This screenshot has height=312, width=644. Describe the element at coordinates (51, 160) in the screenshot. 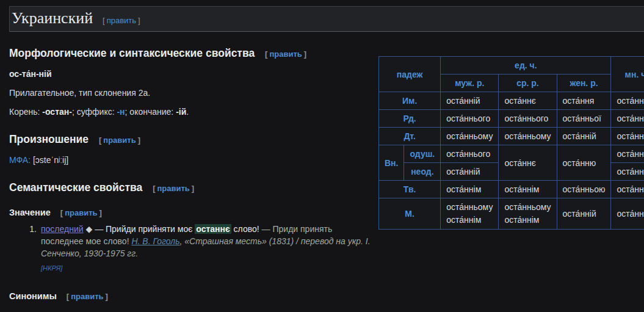

I see `ipa-transcription: [ɔsteˈnʲːij]` at that location.